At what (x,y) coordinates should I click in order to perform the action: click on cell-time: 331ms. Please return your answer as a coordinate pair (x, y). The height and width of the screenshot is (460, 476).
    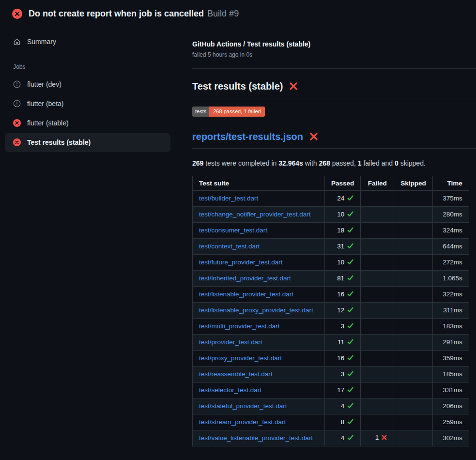
    Looking at the image, I should click on (450, 390).